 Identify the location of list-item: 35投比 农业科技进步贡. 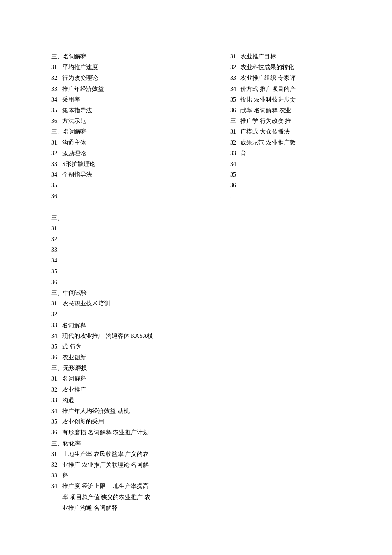
(273, 100).